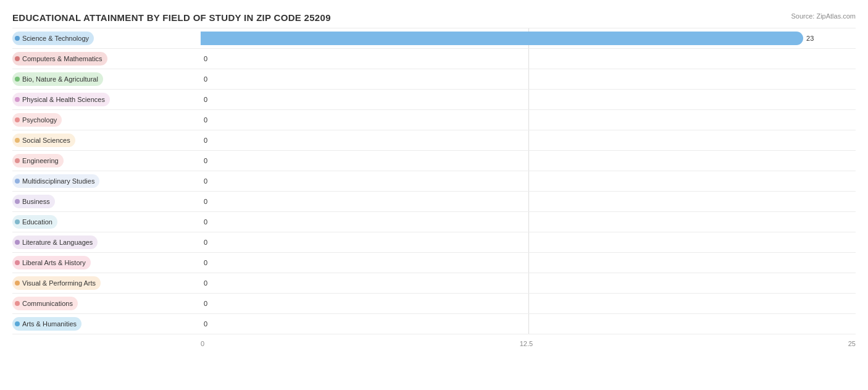 The height and width of the screenshot is (390, 868). I want to click on bar-label: Science & Technology, so click(56, 38).